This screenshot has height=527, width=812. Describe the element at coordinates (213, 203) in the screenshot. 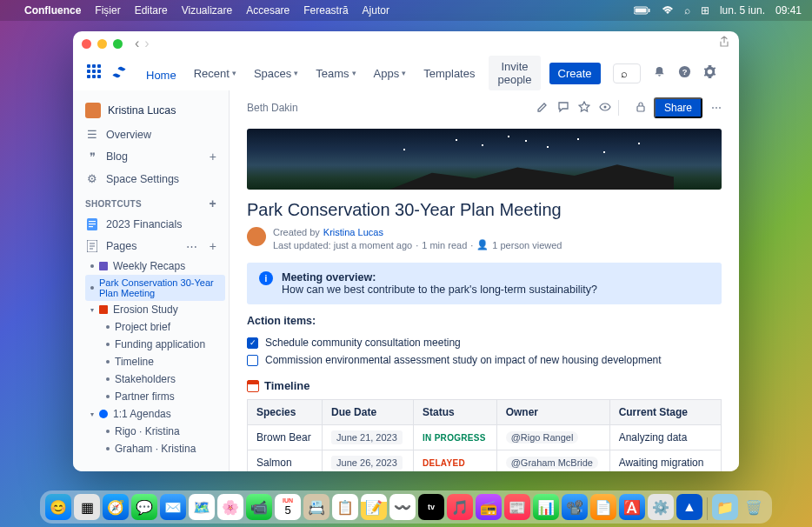

I see `add-shortcut-icon: +` at that location.